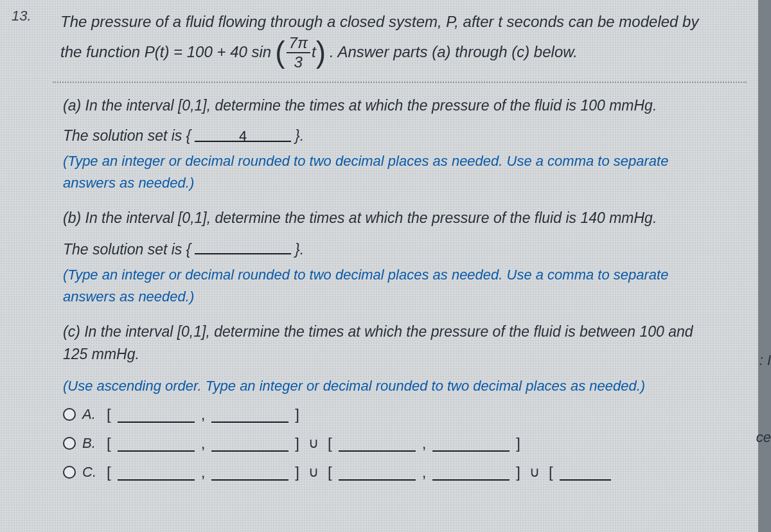 This screenshot has height=532, width=771. What do you see at coordinates (314, 53) in the screenshot?
I see `fraction-variable: t` at bounding box center [314, 53].